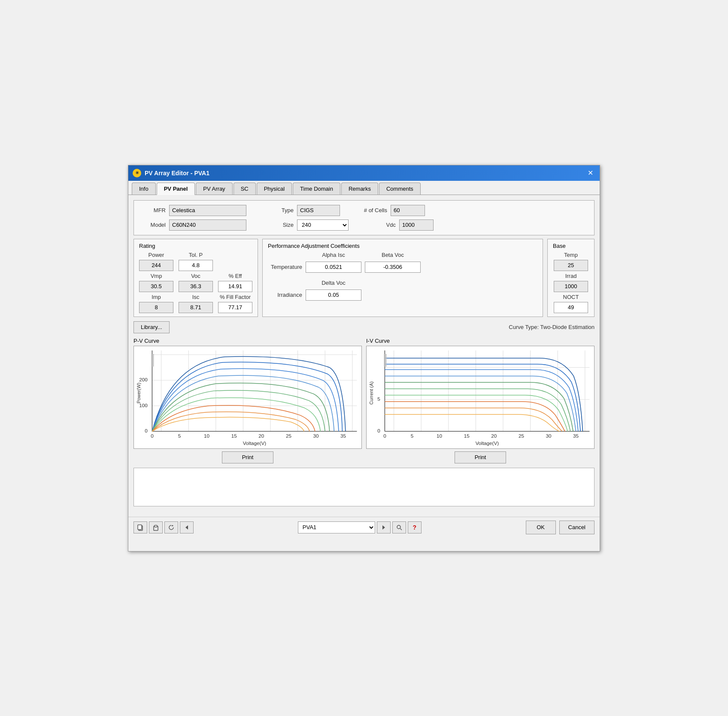 Image resolution: width=728 pixels, height=716 pixels. What do you see at coordinates (480, 397) in the screenshot?
I see `iv-curve-chart: 0 5 0 5 10 15 20 25 30 35 Current (A)` at bounding box center [480, 397].